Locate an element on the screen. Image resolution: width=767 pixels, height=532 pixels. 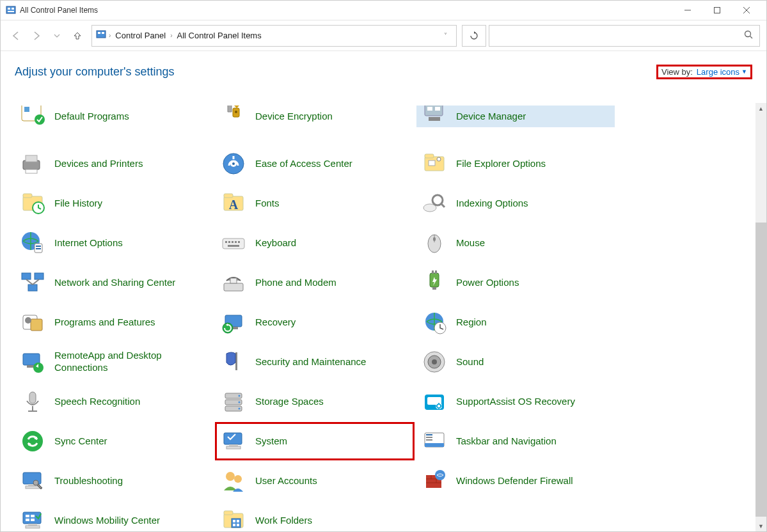
control-panel-item-sound: Sound is located at coordinates (516, 362).